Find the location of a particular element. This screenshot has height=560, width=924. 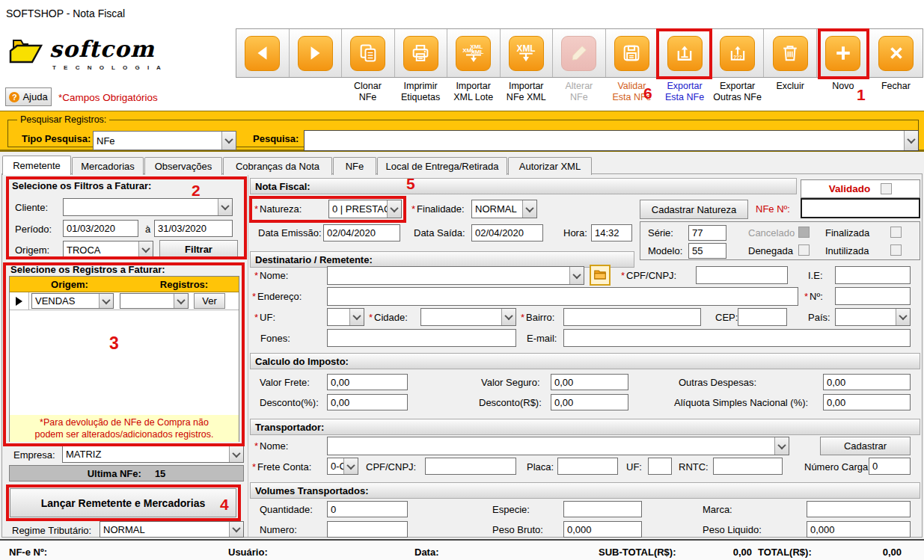

valor-seguro-field is located at coordinates (590, 382).